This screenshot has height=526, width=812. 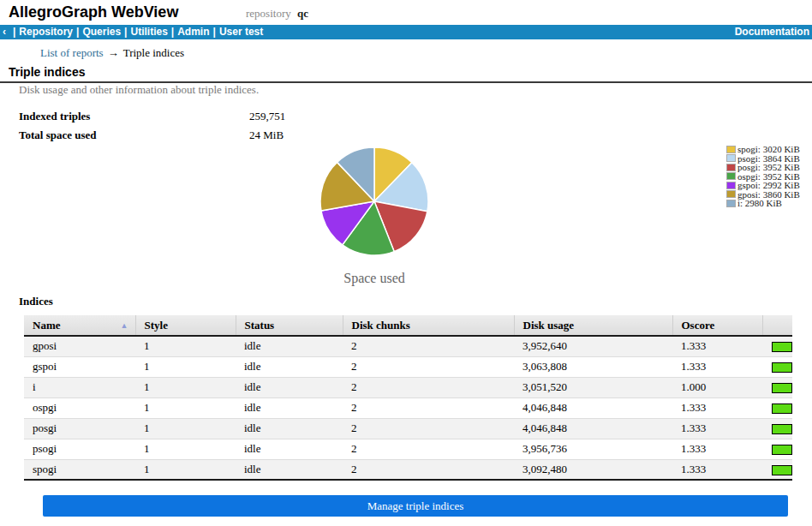 What do you see at coordinates (408, 326) in the screenshot?
I see `indices-table-header: Name▲StyleStatusDisk chunksDisk usageOsc…` at bounding box center [408, 326].